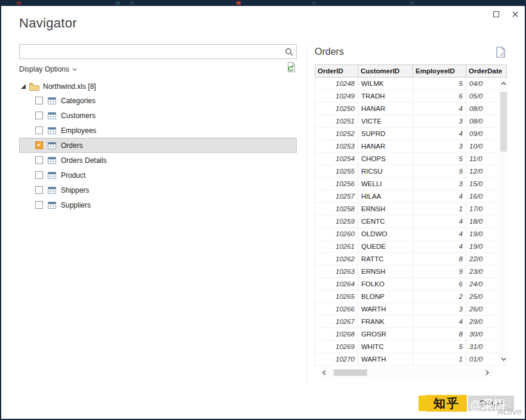 This screenshot has height=420, width=526. Describe the element at coordinates (75, 190) in the screenshot. I see `tree-item-label: Shippers` at that location.